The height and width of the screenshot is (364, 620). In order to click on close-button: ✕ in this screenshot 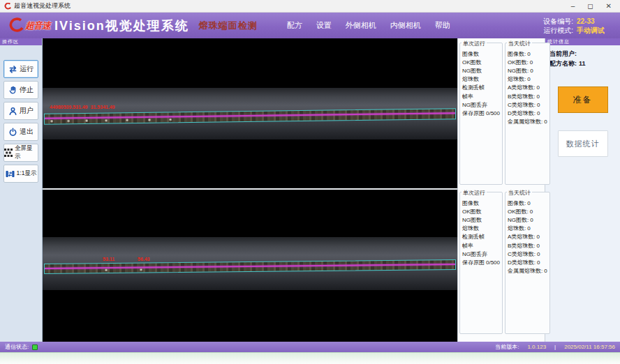, I will do `click(609, 6)`.